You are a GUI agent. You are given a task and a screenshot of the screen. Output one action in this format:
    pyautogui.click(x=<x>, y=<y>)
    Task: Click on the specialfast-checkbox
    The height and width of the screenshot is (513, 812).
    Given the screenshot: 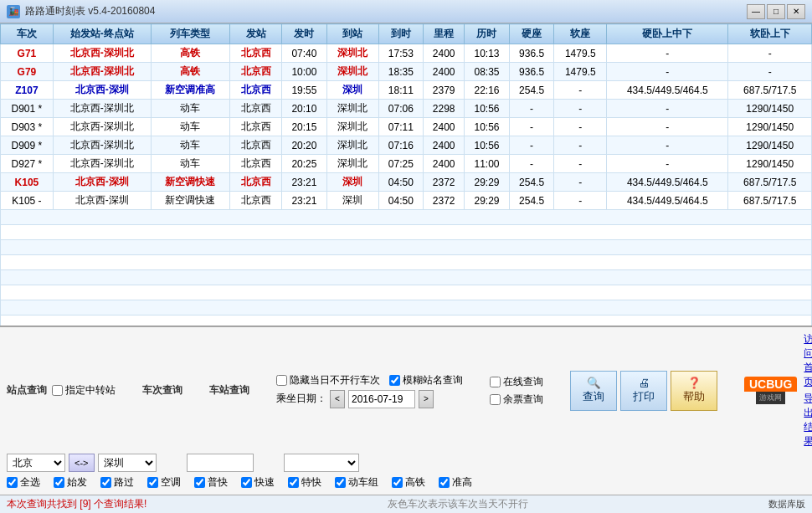 What is the action you would take?
    pyautogui.click(x=293, y=482)
    